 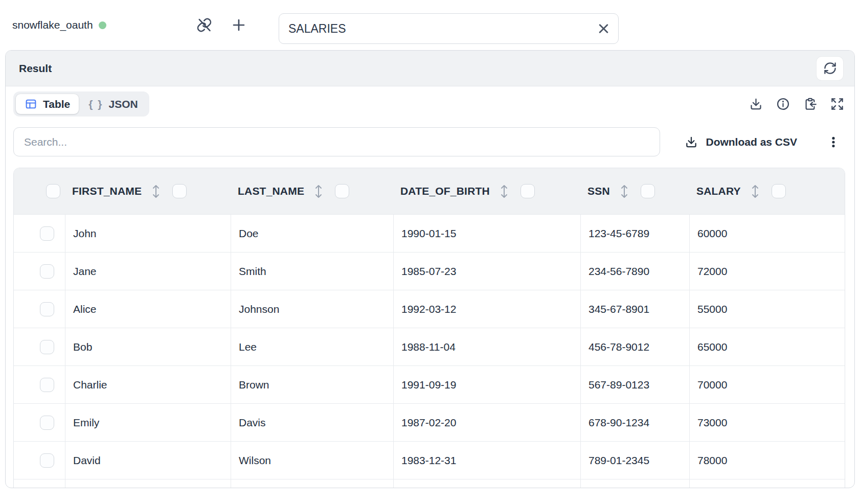 I want to click on panel-title: Result, so click(x=35, y=68).